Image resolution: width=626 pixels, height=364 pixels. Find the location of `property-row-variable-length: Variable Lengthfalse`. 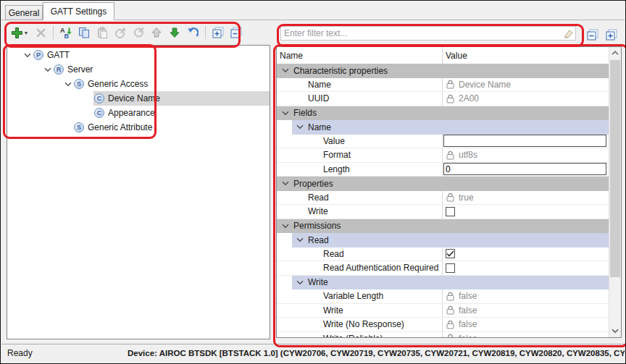

property-row-variable-length: Variable Lengthfalse is located at coordinates (443, 297).